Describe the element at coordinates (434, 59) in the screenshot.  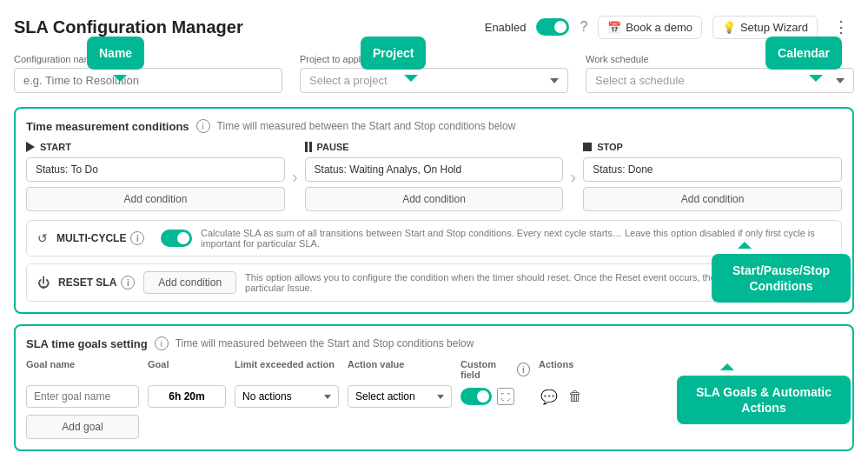
I see `project-label: Project to apply SLA` at that location.